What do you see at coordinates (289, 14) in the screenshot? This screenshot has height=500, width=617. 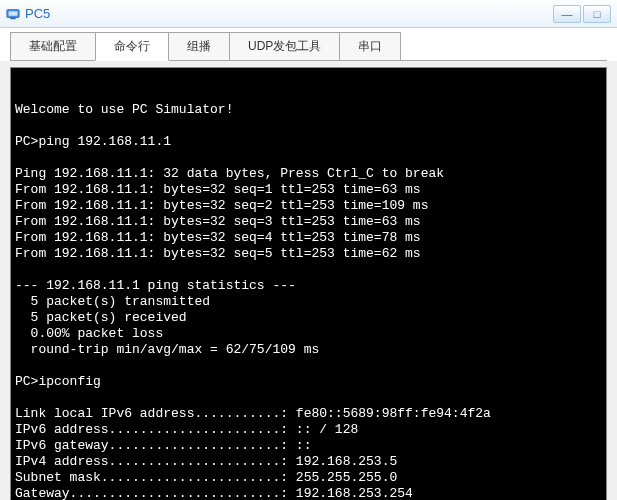 I see `window-title: PC5` at bounding box center [289, 14].